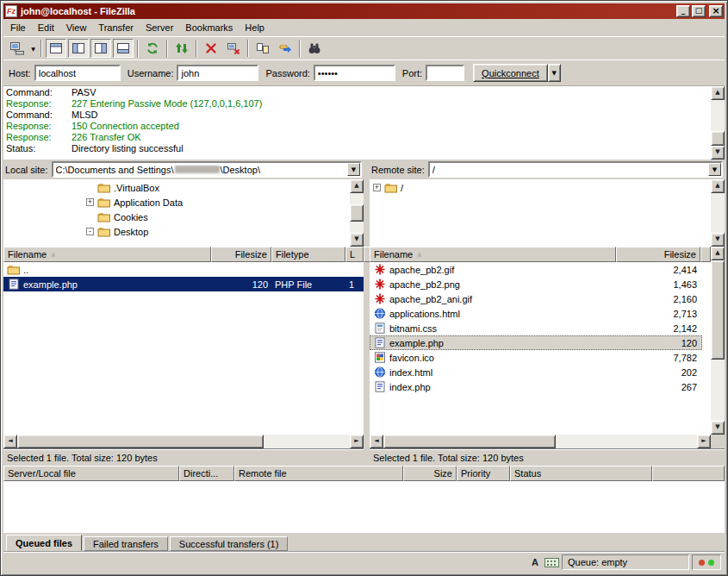  I want to click on close-button: ×, so click(716, 11).